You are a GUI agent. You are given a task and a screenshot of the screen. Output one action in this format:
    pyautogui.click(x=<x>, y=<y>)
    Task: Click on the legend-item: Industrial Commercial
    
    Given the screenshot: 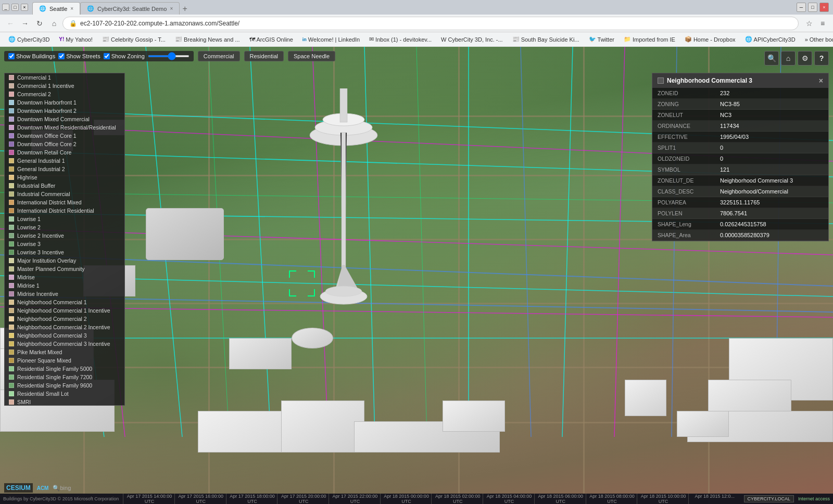 What is the action you would take?
    pyautogui.click(x=65, y=194)
    